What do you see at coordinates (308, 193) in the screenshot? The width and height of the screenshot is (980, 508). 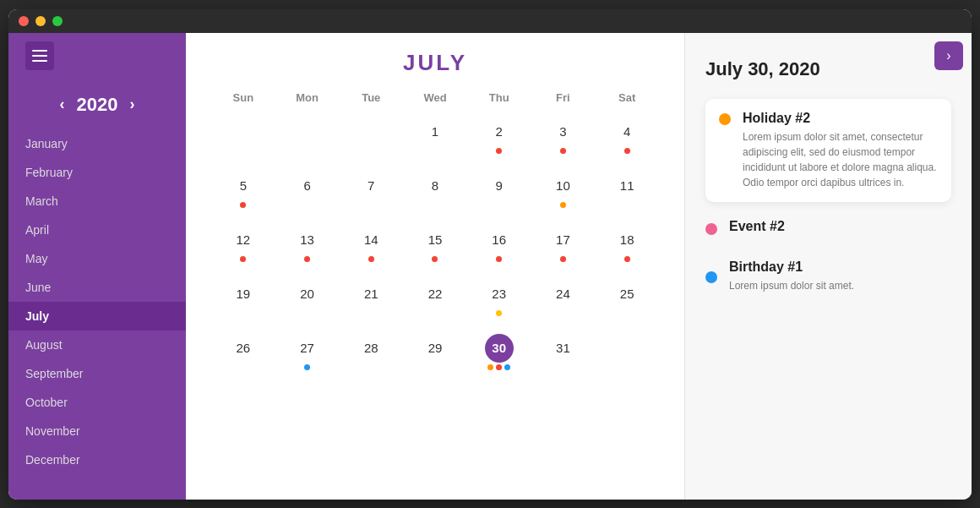 I see `day-cell: 6` at bounding box center [308, 193].